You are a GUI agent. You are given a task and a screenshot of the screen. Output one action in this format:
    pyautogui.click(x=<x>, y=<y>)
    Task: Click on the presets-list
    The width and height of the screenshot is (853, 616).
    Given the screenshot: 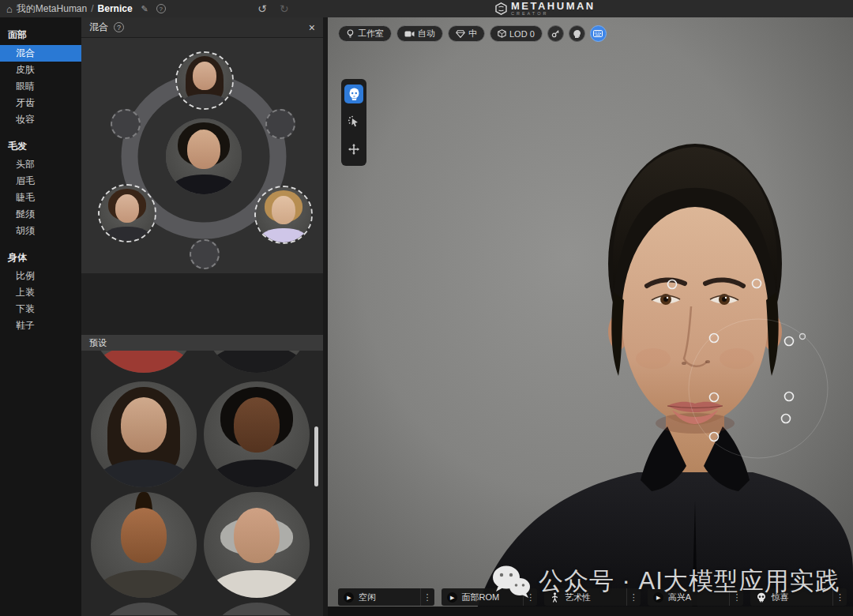 What is the action you would take?
    pyautogui.click(x=202, y=483)
    